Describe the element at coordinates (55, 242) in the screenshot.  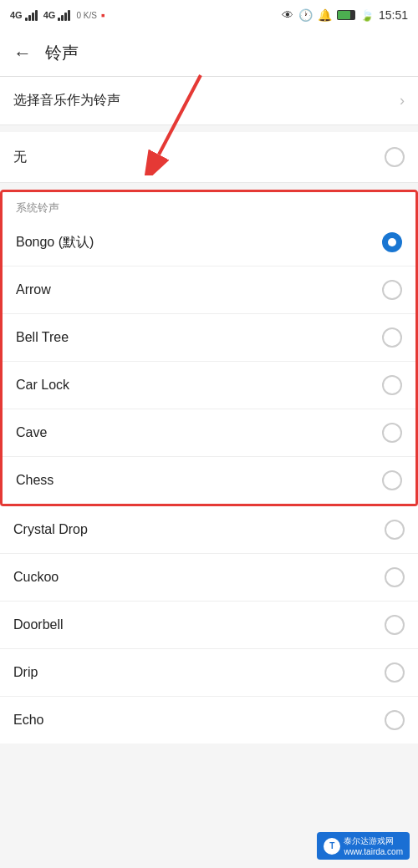
I see `ringtone-name-bongo: Bongo (默认)` at that location.